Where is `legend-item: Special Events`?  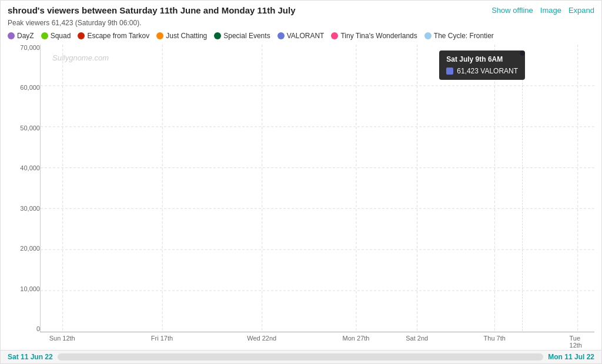
legend-item: Special Events is located at coordinates (242, 36).